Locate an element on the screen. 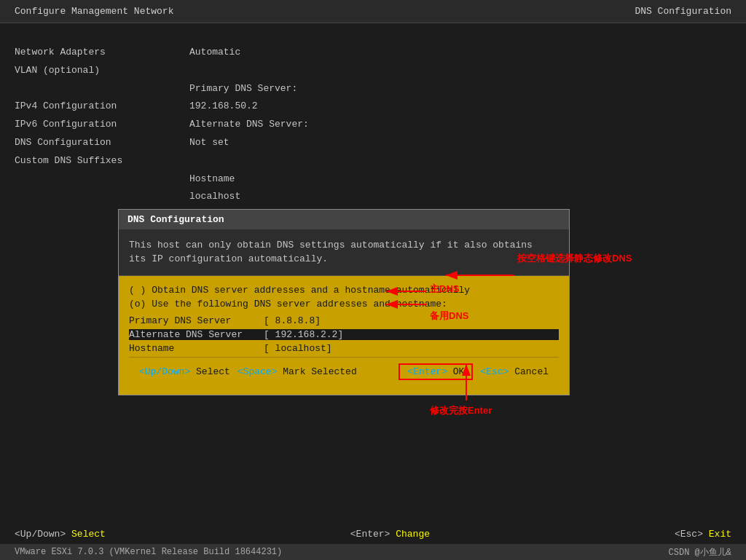  hostname-label: Hostname is located at coordinates (197, 348).